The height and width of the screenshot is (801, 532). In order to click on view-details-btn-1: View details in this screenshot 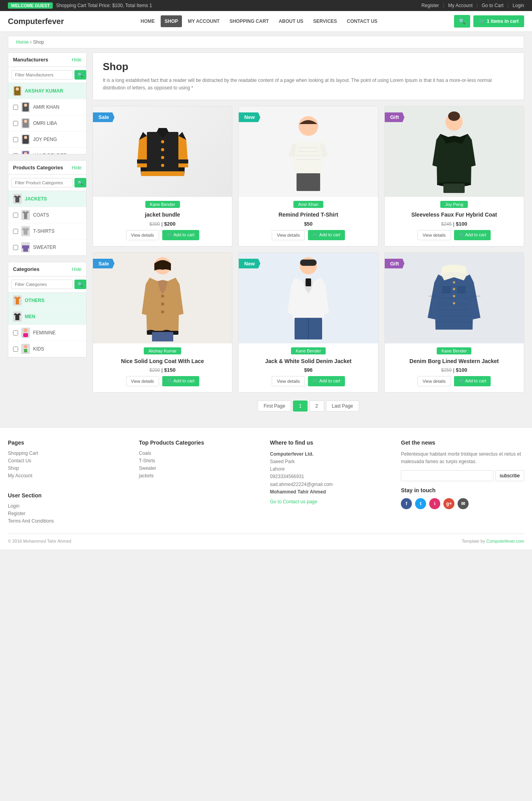, I will do `click(143, 235)`.